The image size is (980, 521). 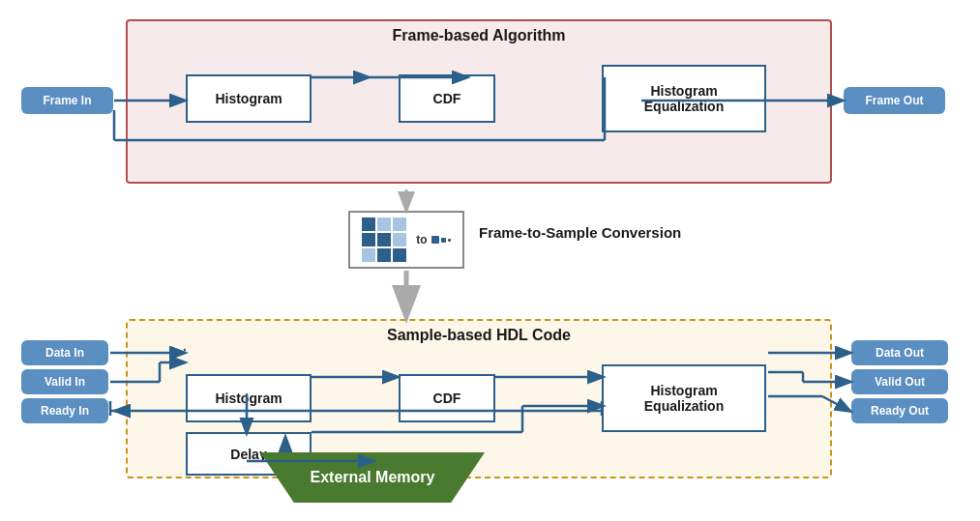 I want to click on conversion-label: Frame-to-Sample Conversion, so click(x=580, y=232).